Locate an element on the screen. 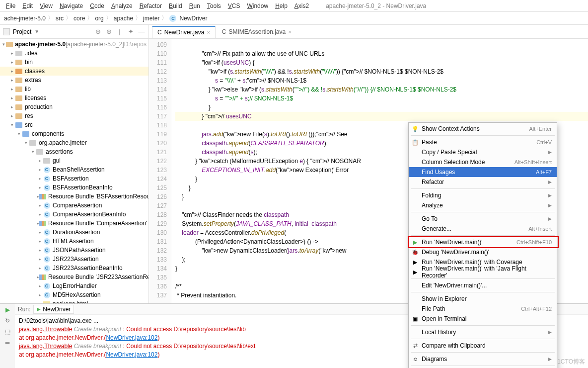 Image resolution: width=588 pixels, height=368 pixels. filter-icon: ═ is located at coordinates (7, 343).